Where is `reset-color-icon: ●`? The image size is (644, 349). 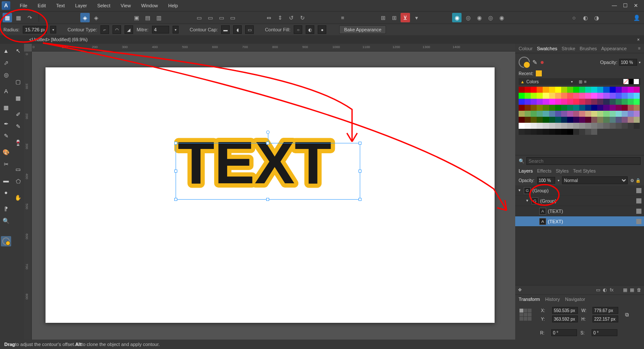 reset-color-icon: ● is located at coordinates (542, 62).